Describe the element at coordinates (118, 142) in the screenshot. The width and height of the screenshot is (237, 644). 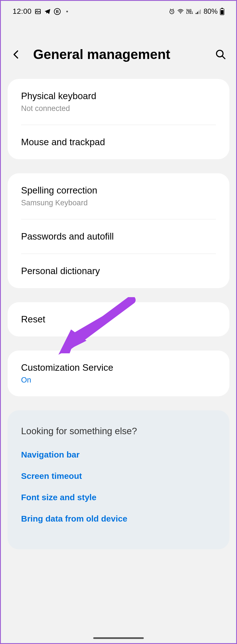
I see `item-title: Mouse and trackpad` at that location.